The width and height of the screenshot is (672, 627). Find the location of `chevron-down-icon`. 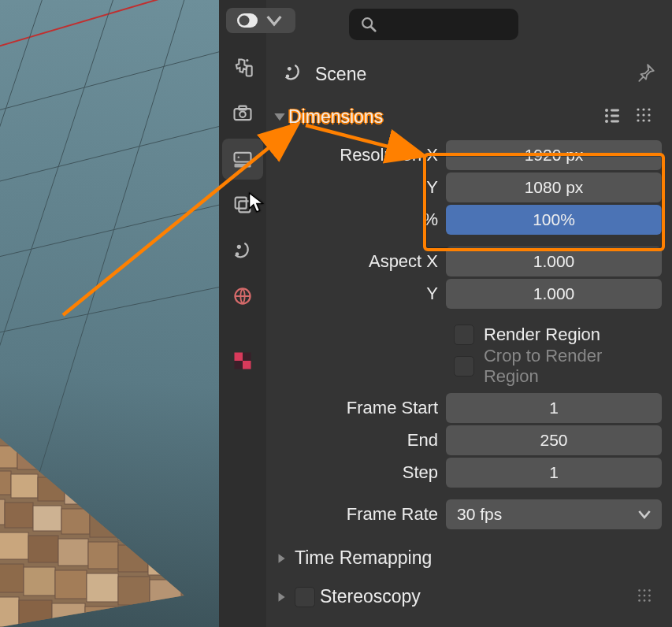

chevron-down-icon is located at coordinates (644, 514).